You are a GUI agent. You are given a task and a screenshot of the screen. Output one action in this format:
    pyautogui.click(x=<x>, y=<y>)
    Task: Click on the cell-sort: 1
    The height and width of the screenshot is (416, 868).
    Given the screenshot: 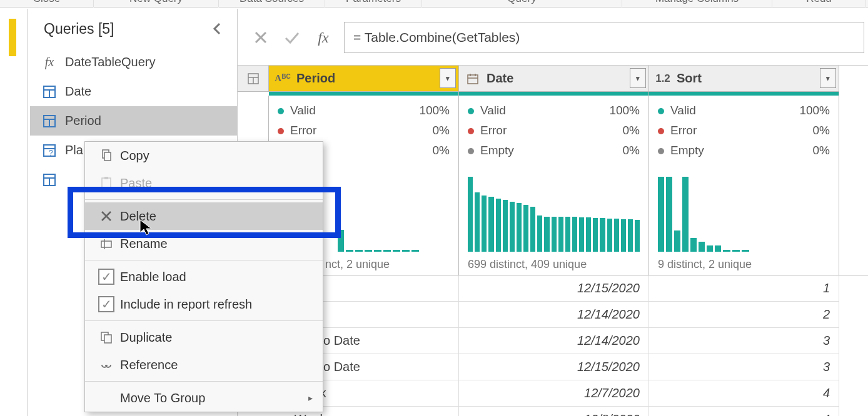 What is the action you would take?
    pyautogui.click(x=744, y=289)
    